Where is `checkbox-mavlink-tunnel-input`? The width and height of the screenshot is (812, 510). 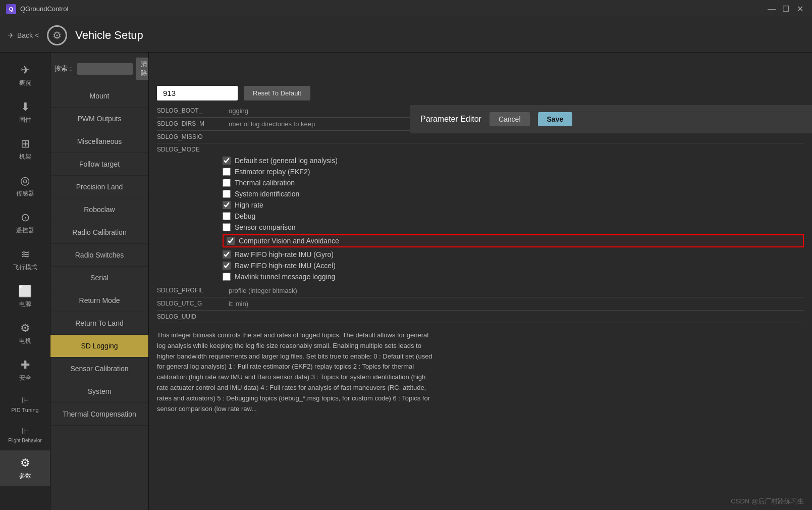 checkbox-mavlink-tunnel-input is located at coordinates (227, 277).